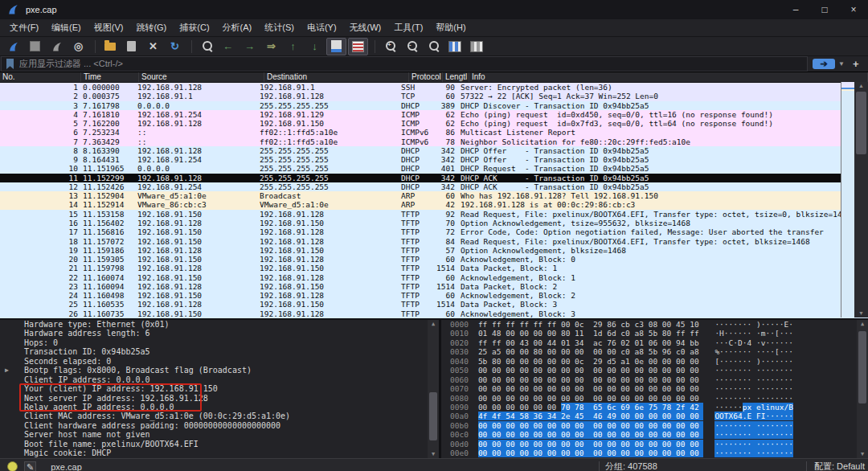  Describe the element at coordinates (56, 47) in the screenshot. I see `restart-capture-icon` at that location.